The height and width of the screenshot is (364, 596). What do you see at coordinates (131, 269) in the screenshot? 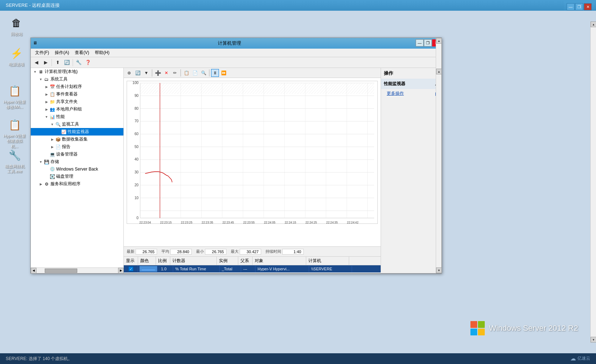
I see `checkbox-checked: ✓` at bounding box center [131, 269].